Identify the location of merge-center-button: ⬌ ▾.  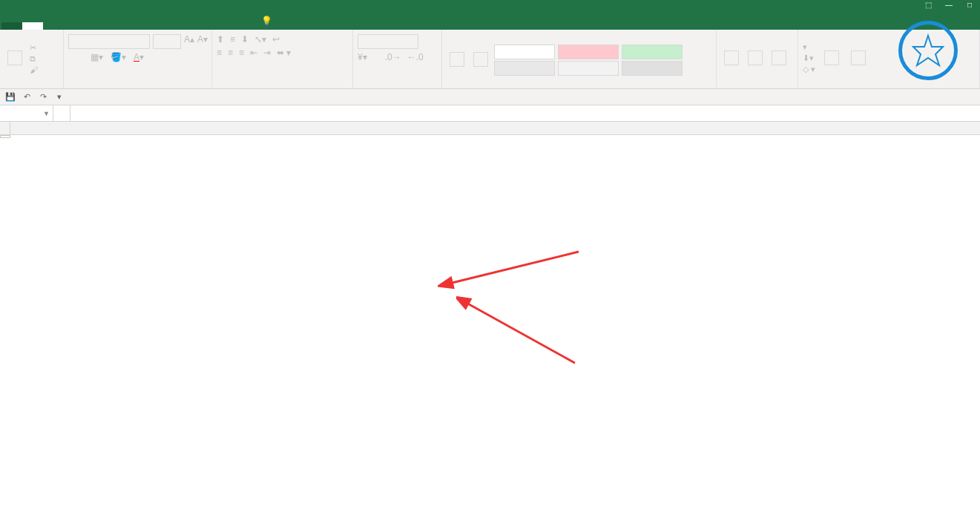
(283, 53).